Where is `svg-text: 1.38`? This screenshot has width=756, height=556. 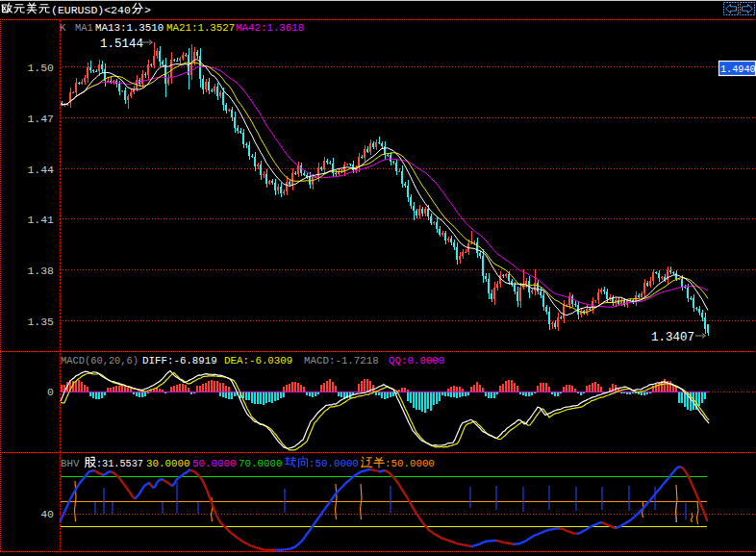 svg-text: 1.38 is located at coordinates (40, 271).